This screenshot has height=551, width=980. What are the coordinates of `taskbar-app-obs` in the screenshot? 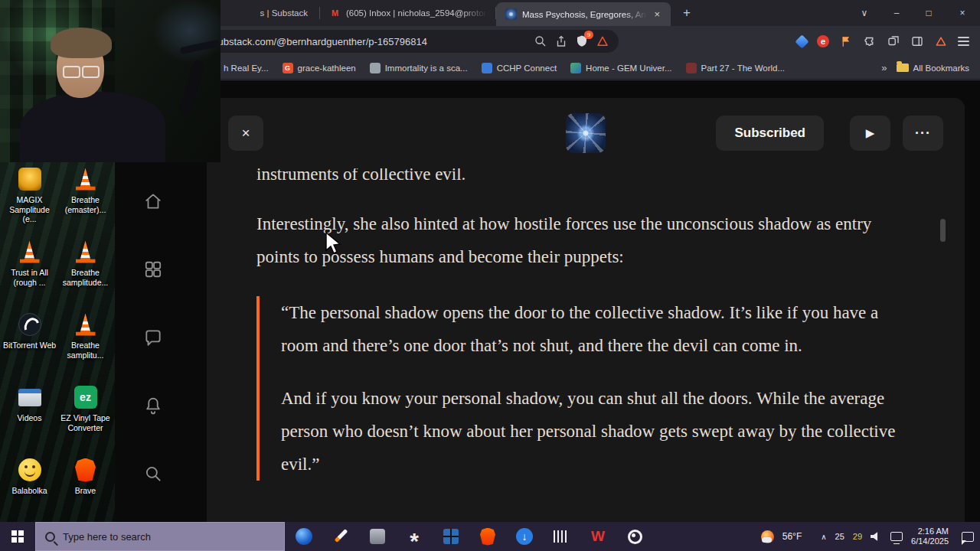 It's located at (635, 536).